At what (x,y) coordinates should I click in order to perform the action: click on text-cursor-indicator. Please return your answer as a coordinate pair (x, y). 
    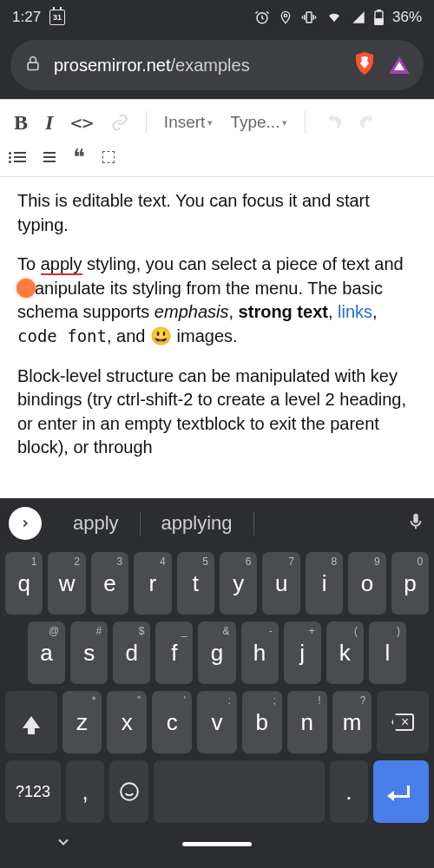
    Looking at the image, I should click on (26, 288).